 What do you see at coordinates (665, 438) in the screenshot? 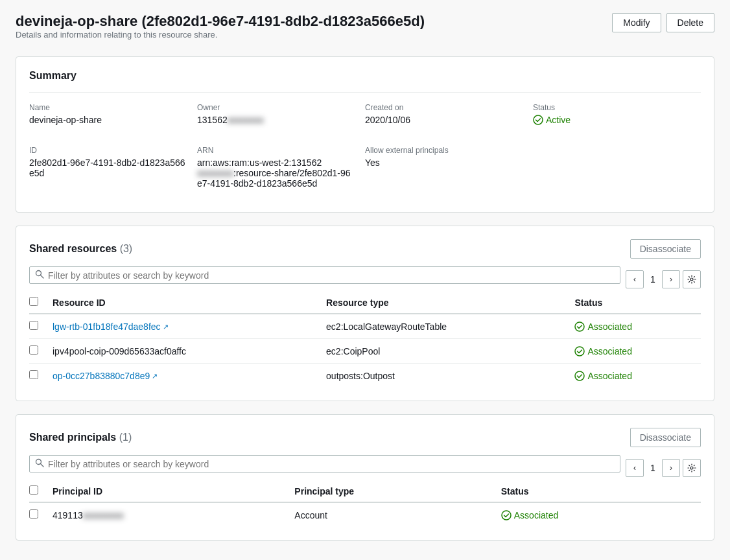
I see `shared-principals-disassociate-button: Disassociate` at bounding box center [665, 438].